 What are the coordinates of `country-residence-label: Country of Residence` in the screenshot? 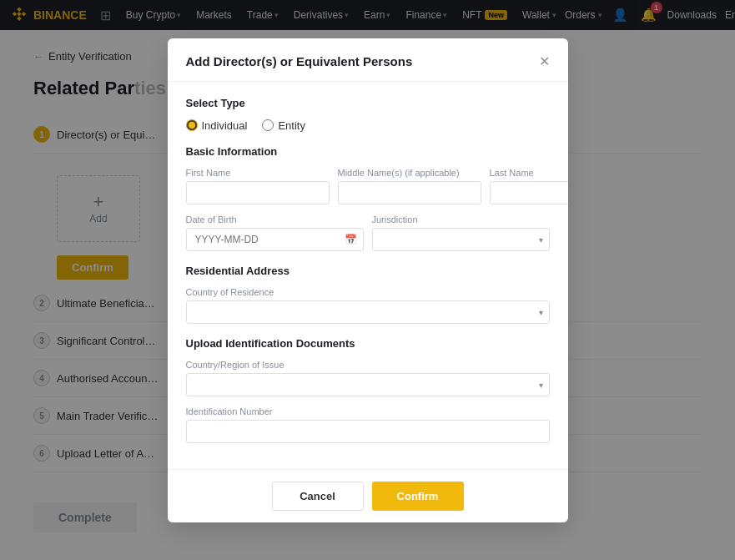 It's located at (368, 292).